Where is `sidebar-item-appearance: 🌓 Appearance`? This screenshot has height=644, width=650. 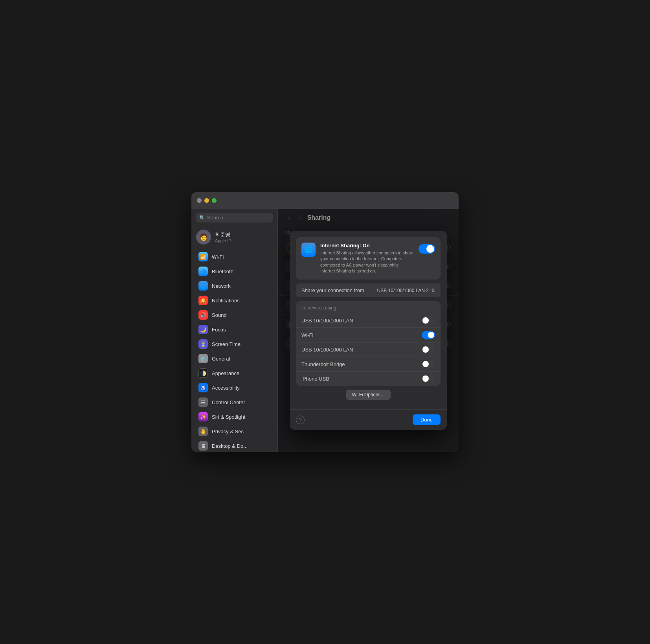 sidebar-item-appearance: 🌓 Appearance is located at coordinates (234, 373).